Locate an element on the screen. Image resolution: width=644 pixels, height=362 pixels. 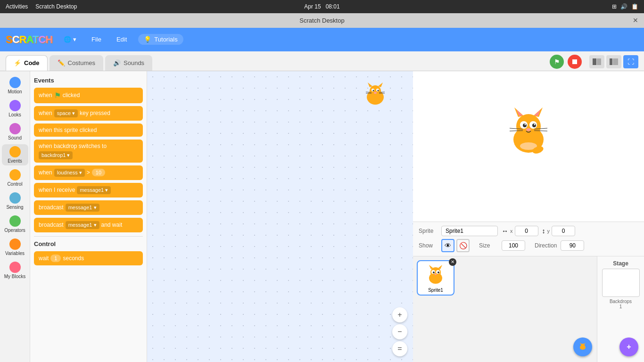
sound-dot is located at coordinates (15, 129).